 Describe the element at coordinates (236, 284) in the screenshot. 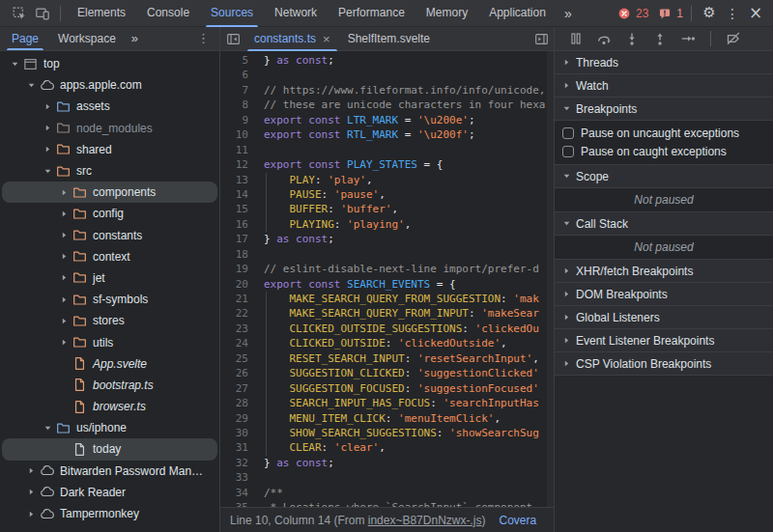

I see `line-number: 20` at that location.